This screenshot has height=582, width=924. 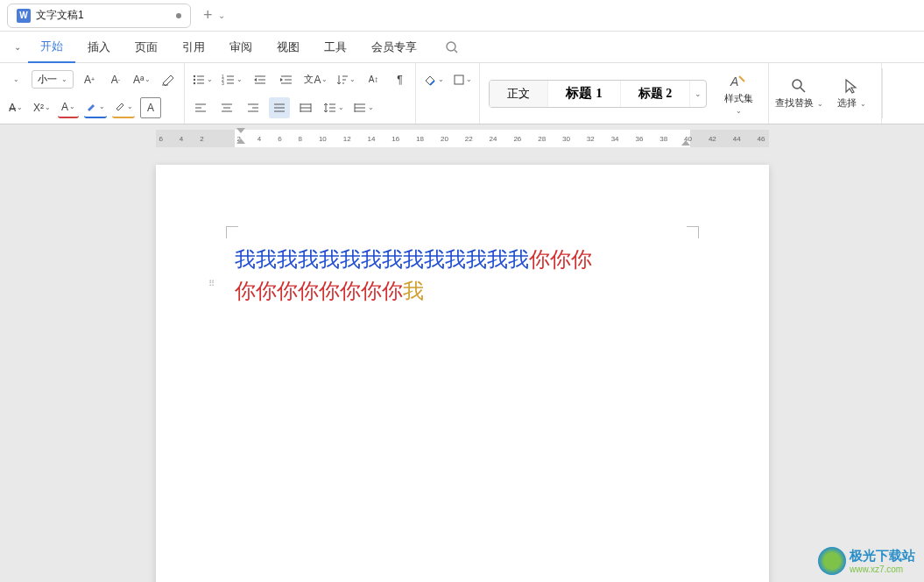 What do you see at coordinates (462, 138) in the screenshot?
I see `ruler-numbers: 6422468101214161820222426283032343638404…` at bounding box center [462, 138].